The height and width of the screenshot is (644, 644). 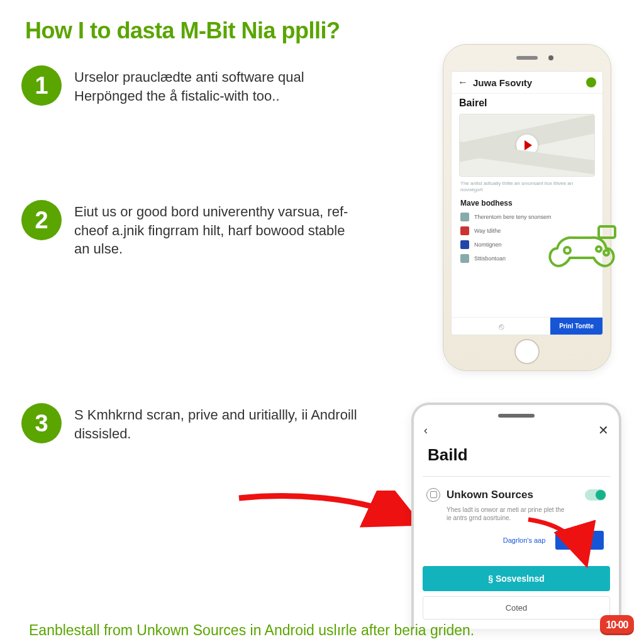 I want to click on back-icon: ‹, so click(x=426, y=430).